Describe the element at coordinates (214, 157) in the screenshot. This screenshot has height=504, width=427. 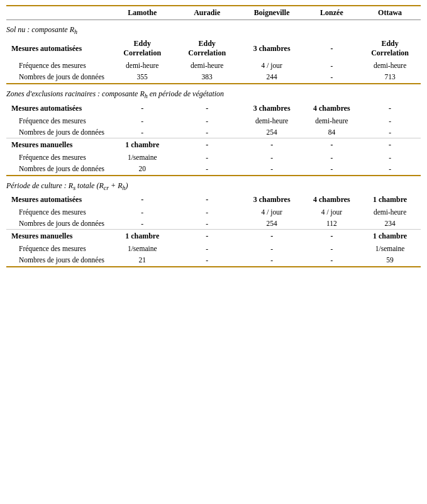
I see `data-row: Fréquence des mesures1/semaine----` at that location.